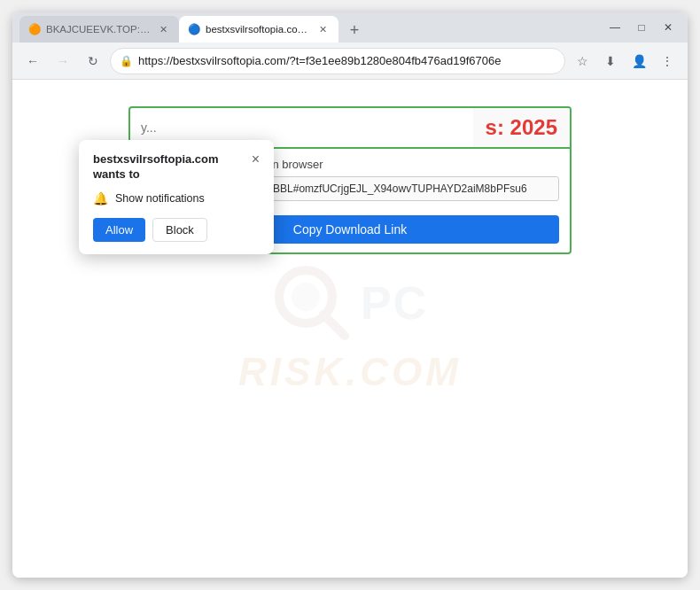 The height and width of the screenshot is (590, 700). I want to click on search-input, so click(301, 128).